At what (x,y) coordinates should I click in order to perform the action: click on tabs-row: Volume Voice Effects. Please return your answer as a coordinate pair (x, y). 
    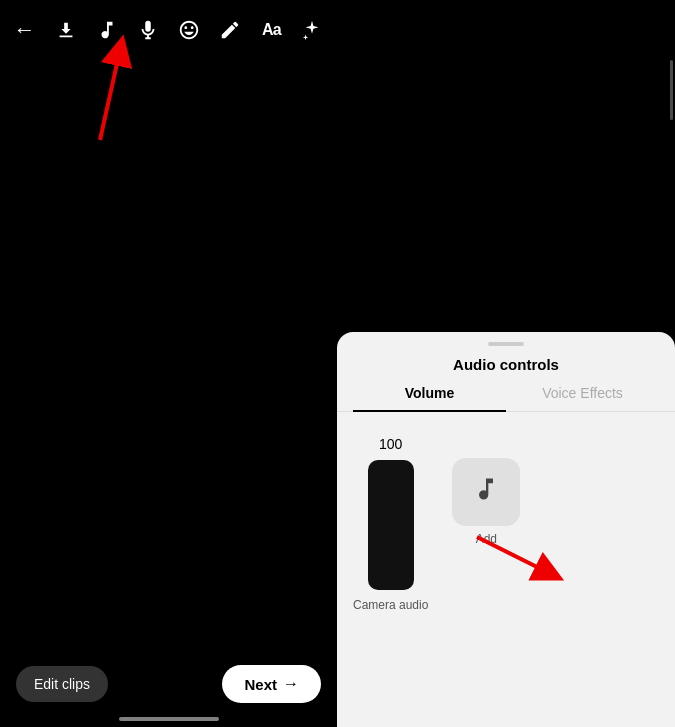
    Looking at the image, I should click on (506, 398).